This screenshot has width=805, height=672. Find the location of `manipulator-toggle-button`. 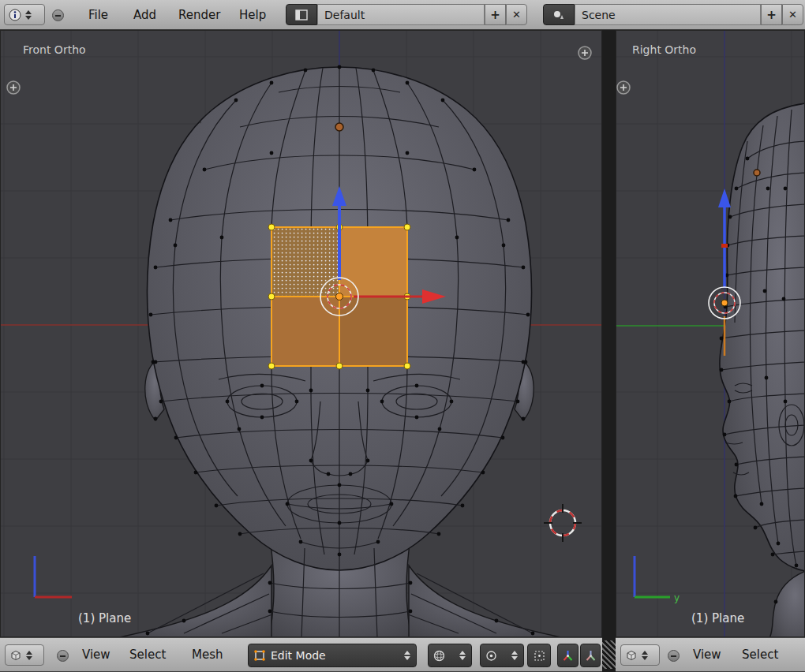

manipulator-toggle-button is located at coordinates (568, 655).